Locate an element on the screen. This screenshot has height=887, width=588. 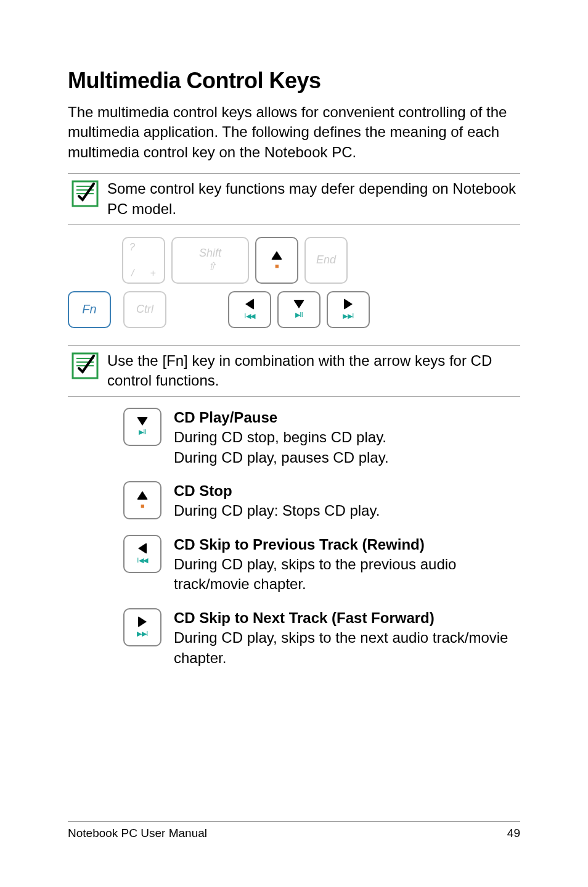
key-down-sub: ▶II is located at coordinates (300, 315).